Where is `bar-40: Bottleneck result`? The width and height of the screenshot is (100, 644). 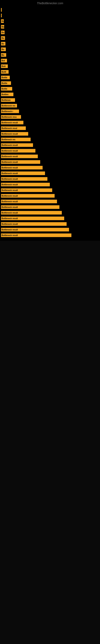
bar-40: Bottleneck result is located at coordinates (36, 235).